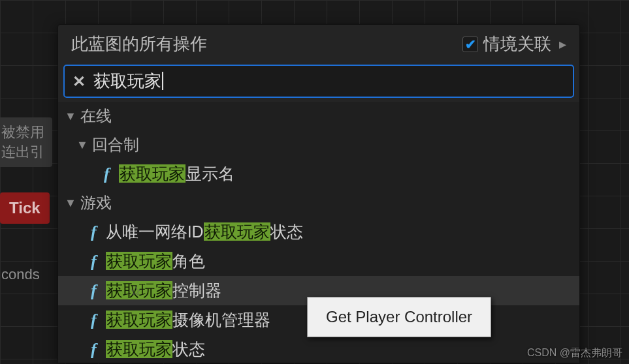  What do you see at coordinates (204, 232) in the screenshot?
I see `item-label: 从唯一网络ID获取玩家状态` at bounding box center [204, 232].